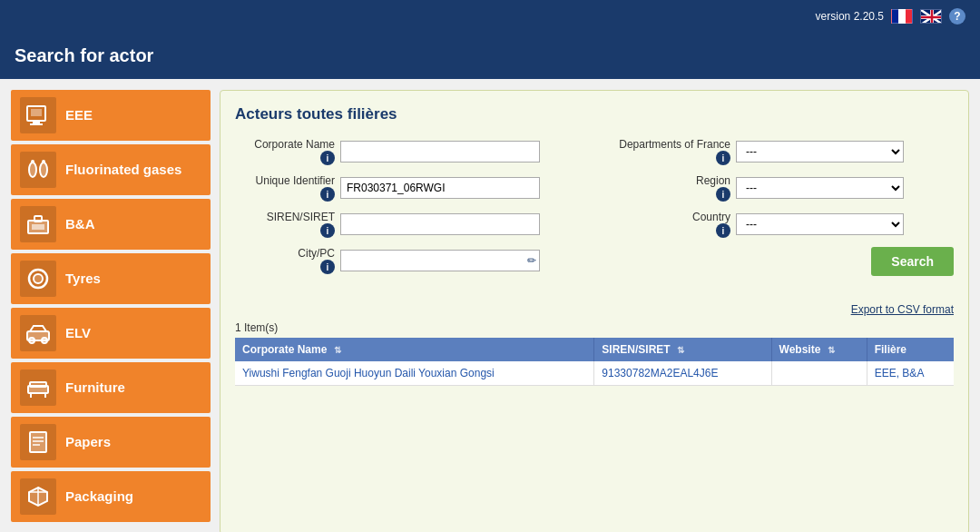 The width and height of the screenshot is (980, 532). Describe the element at coordinates (532, 261) in the screenshot. I see `city-pc-edit-icon: ✏` at that location.